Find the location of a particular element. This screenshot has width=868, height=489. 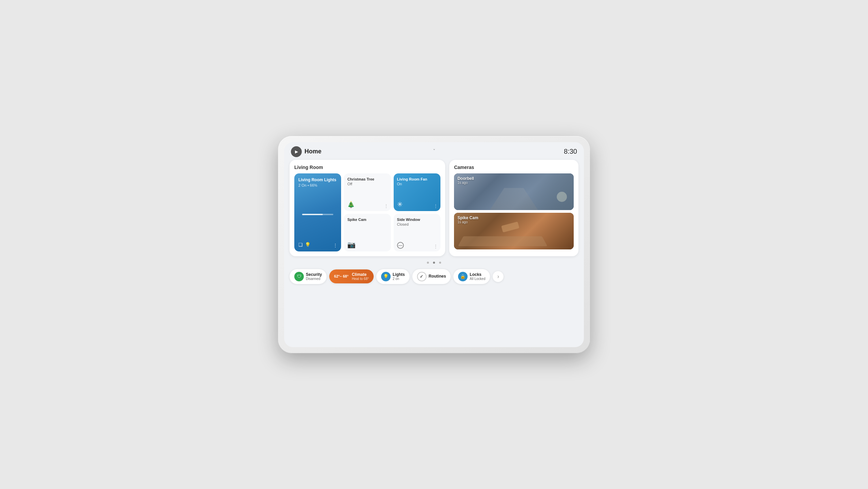

camera-feed-doorbell: Doorbell 1s ago is located at coordinates (514, 192).